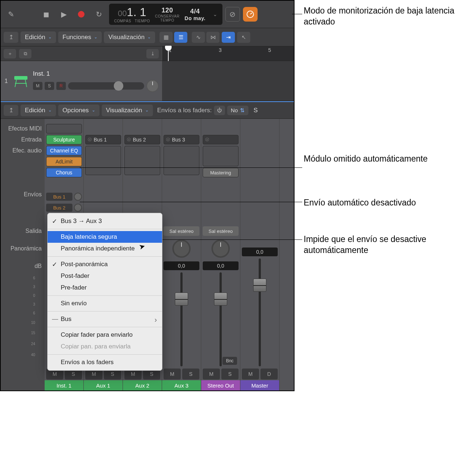 The height and width of the screenshot is (457, 476). I want to click on channel-strip-stereo-out: ⦾ Mastering Sal estéreo 0,0 Bnc MS Stere…, so click(221, 254).